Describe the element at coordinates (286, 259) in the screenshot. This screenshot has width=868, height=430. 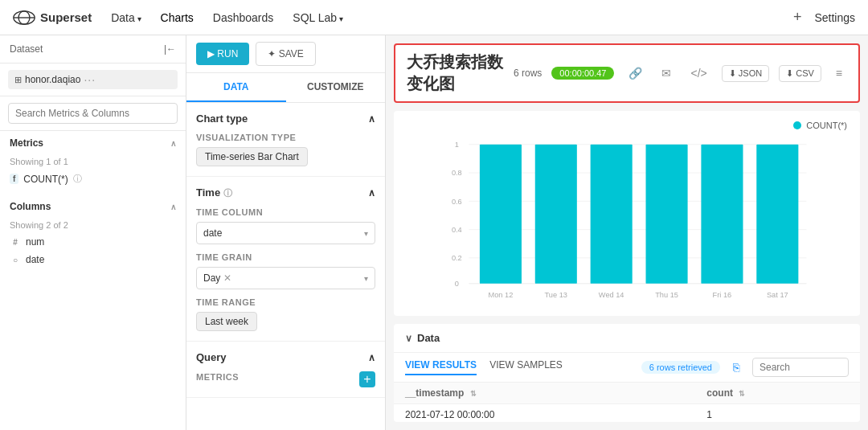
I see `time-section: Time ⓘ ∧ TIME COLUMN date ▾ TIME GRAIN D…` at that location.